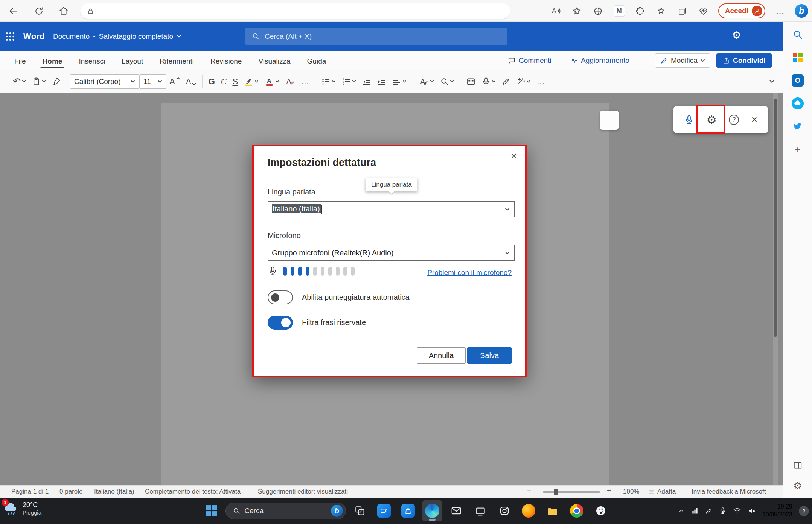 This screenshot has height=524, width=812. I want to click on italic-button: C, so click(224, 82).